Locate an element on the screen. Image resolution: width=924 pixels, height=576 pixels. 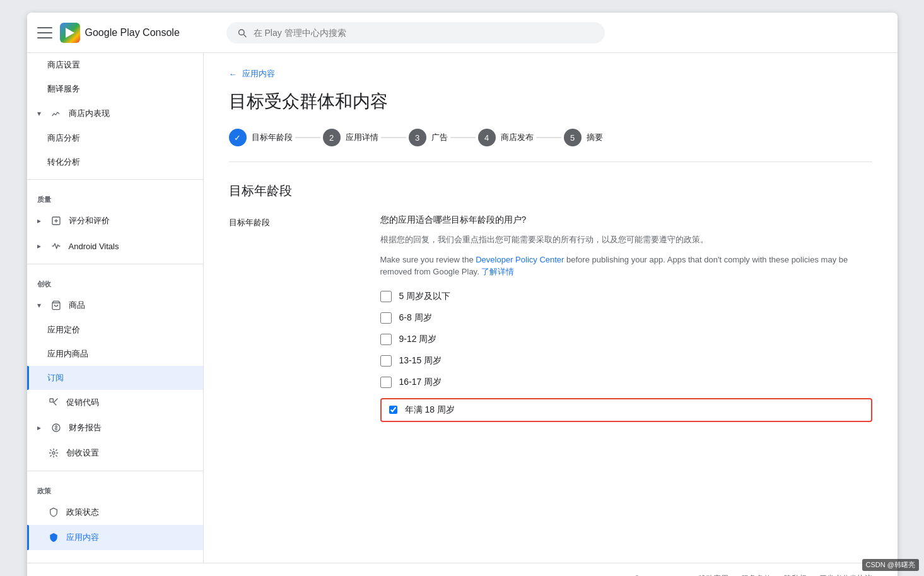
checkbox-item-age1: 5 周岁及以下 is located at coordinates (626, 297).